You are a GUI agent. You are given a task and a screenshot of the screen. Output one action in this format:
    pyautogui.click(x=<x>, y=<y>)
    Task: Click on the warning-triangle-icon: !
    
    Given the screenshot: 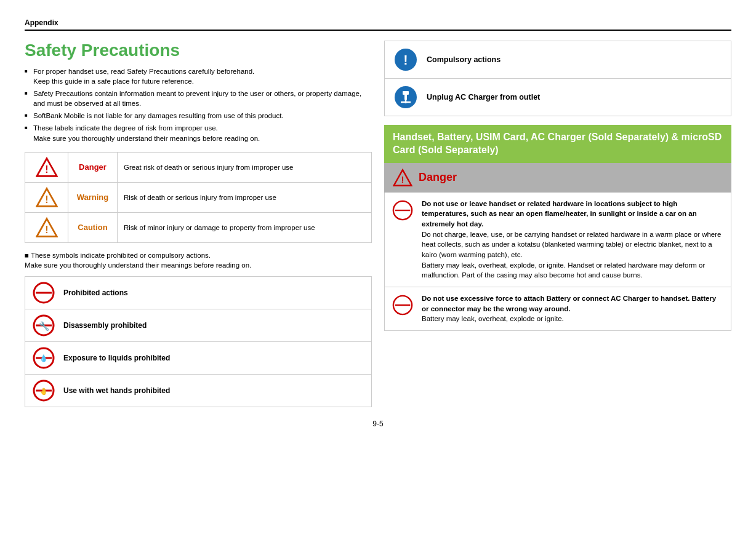 What is the action you would take?
    pyautogui.click(x=47, y=197)
    